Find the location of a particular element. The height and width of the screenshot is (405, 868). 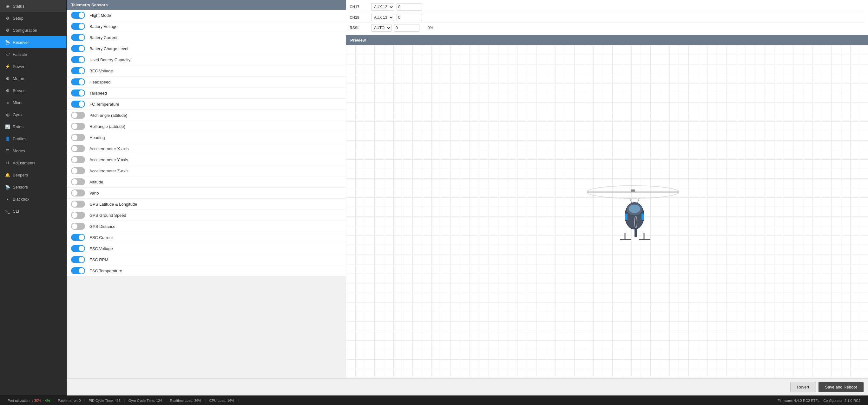

rssi-input is located at coordinates (407, 28).